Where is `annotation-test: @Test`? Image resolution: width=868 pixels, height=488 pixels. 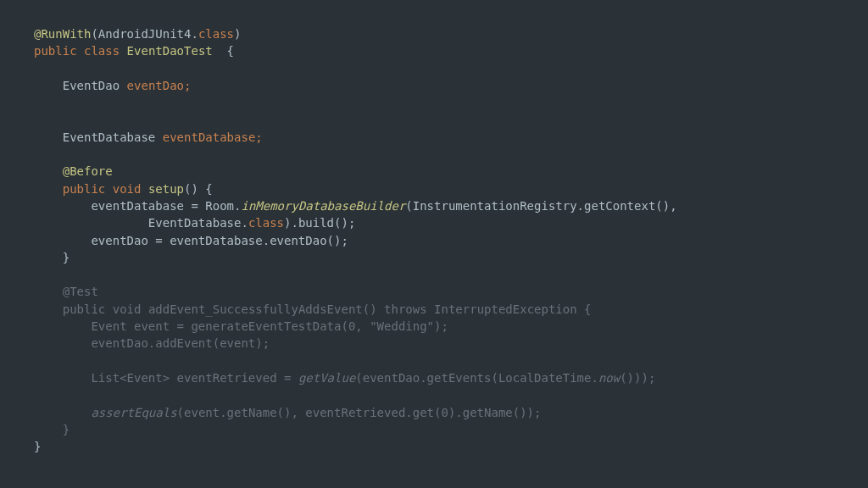 annotation-test: @Test is located at coordinates (81, 291).